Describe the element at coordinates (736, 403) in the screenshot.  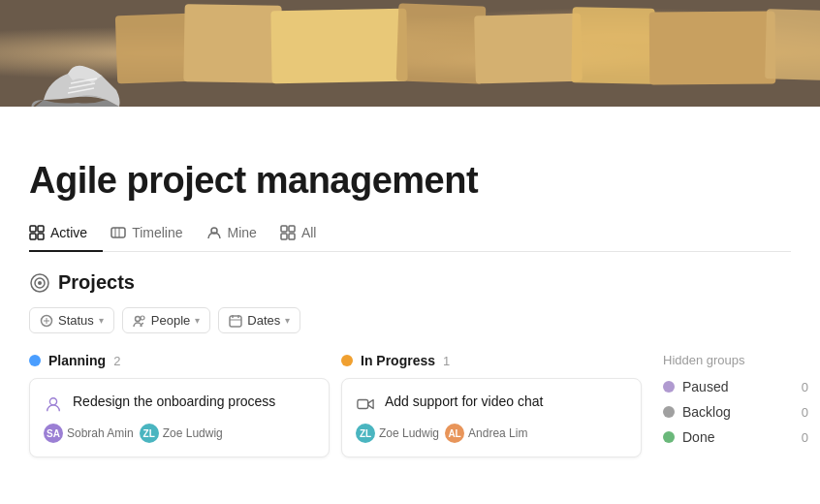
I see `hidden-groups-panel: Hidden groups Paused 0 Backlog 0 Done 0` at that location.